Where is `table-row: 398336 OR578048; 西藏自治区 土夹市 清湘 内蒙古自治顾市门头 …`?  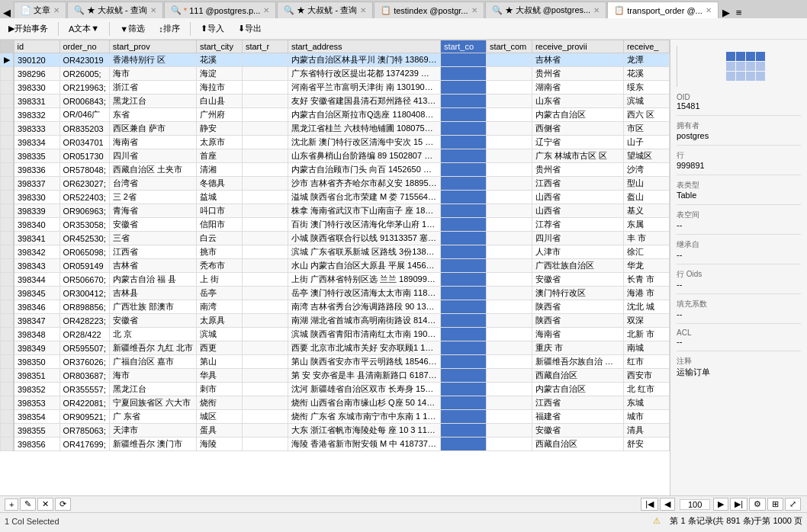 table-row: 398336 OR578048; 西藏自治区 土夹市 清湘 内蒙古自治顾市门头 … is located at coordinates (336, 170).